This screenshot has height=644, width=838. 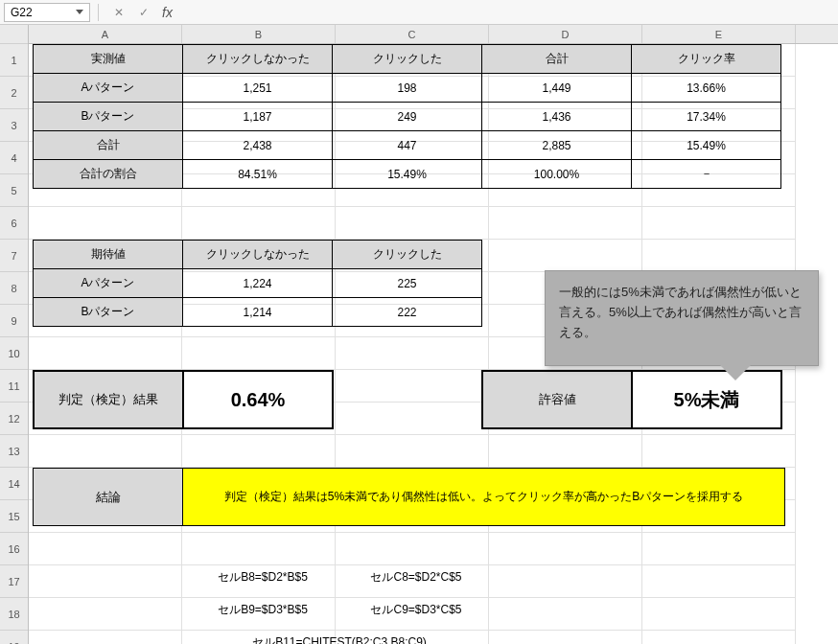 What do you see at coordinates (13, 582) in the screenshot?
I see `row-header: 17` at bounding box center [13, 582].